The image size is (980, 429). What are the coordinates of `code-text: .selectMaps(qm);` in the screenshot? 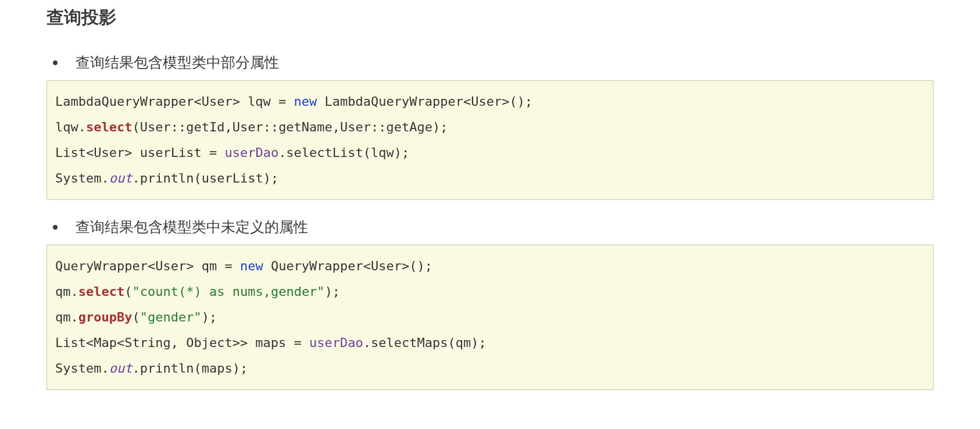 It's located at (425, 343).